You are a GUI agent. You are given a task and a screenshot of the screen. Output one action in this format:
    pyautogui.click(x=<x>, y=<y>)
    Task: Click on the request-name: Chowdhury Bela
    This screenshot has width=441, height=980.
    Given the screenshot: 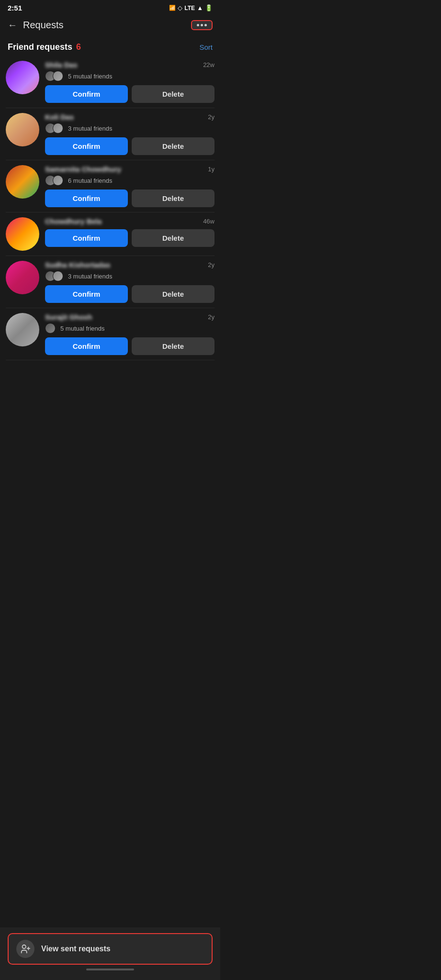 What is the action you would take?
    pyautogui.click(x=73, y=221)
    